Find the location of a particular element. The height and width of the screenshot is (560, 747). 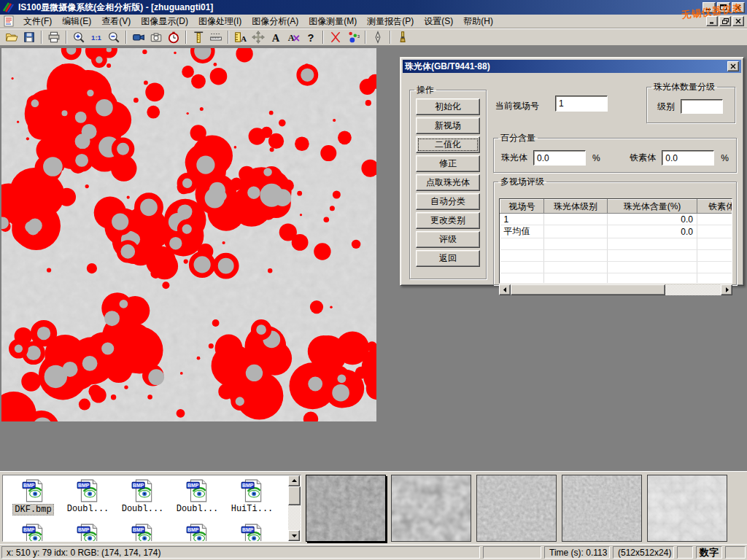

ferrite-label: 铁素体 is located at coordinates (643, 158).